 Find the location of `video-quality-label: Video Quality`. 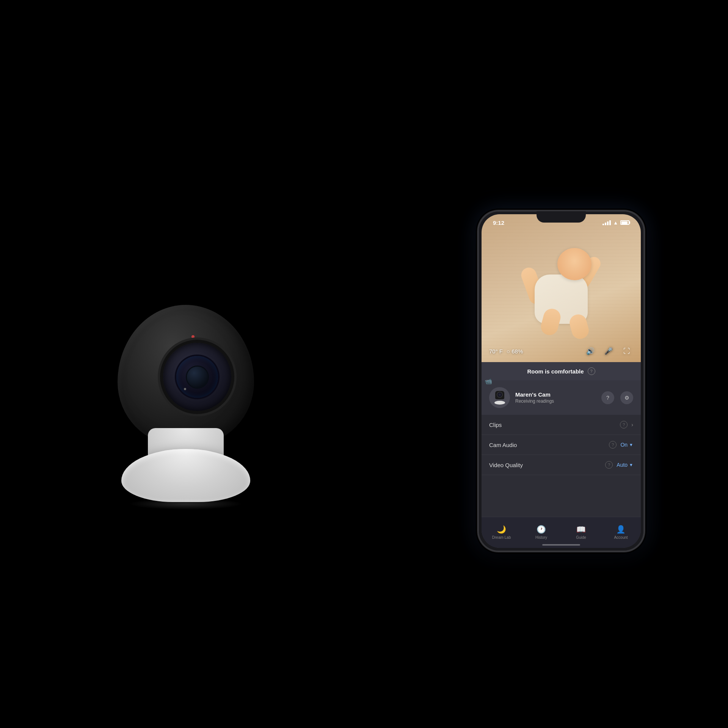

video-quality-label: Video Quality is located at coordinates (546, 465).